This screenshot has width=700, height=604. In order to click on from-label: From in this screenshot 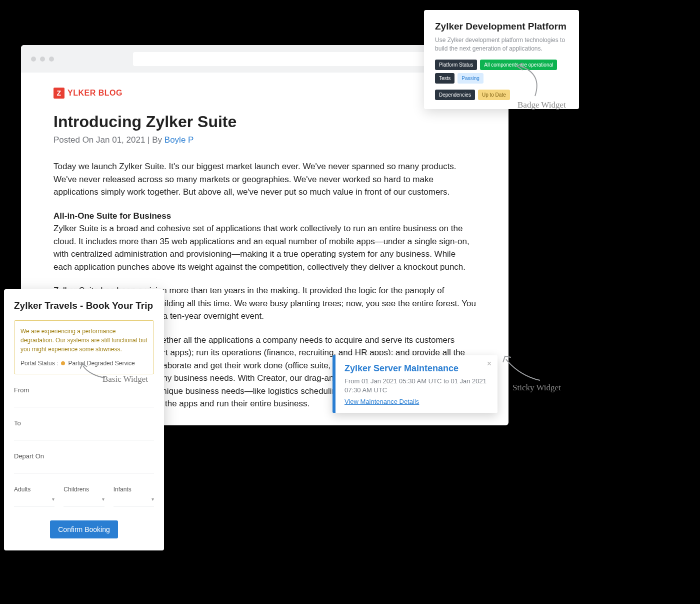, I will do `click(22, 390)`.